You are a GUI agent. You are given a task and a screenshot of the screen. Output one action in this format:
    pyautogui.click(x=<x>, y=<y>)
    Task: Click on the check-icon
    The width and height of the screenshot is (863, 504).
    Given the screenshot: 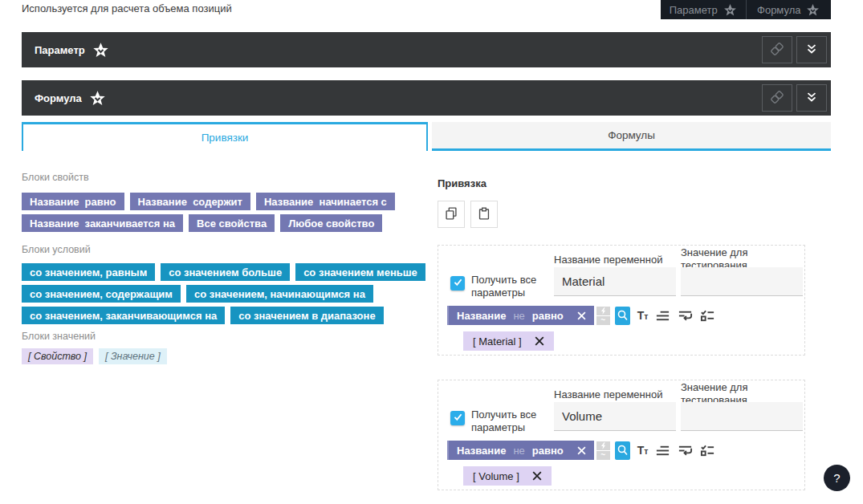 What is the action you would take?
    pyautogui.click(x=458, y=418)
    